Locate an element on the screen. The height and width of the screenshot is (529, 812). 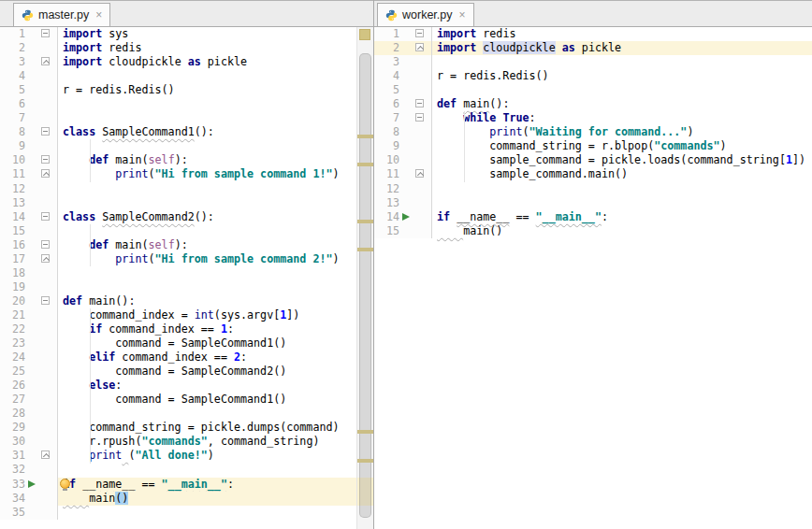
line-number: 35 is located at coordinates (13, 512).